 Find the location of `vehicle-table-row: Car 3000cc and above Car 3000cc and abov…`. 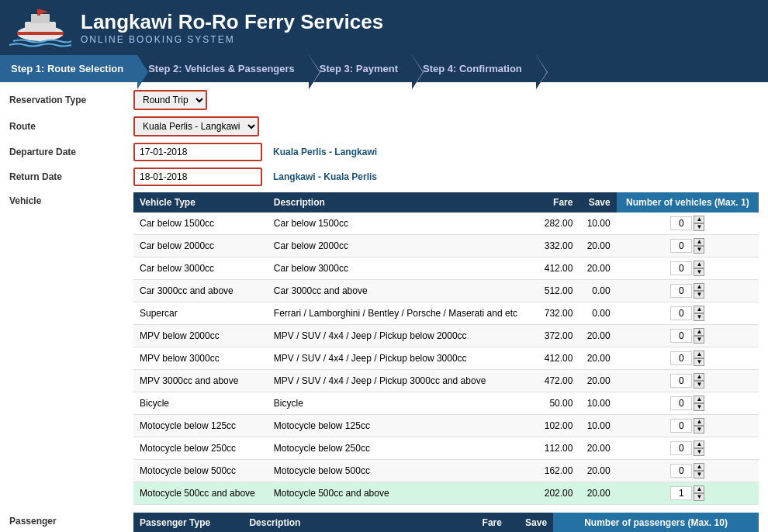

vehicle-table-row: Car 3000cc and above Car 3000cc and abov… is located at coordinates (446, 292).